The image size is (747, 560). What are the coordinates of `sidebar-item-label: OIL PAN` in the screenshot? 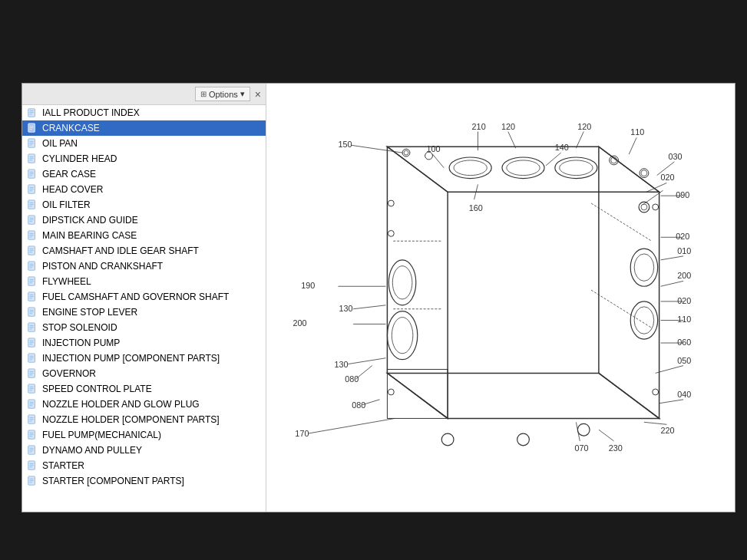 It's located at (60, 143).